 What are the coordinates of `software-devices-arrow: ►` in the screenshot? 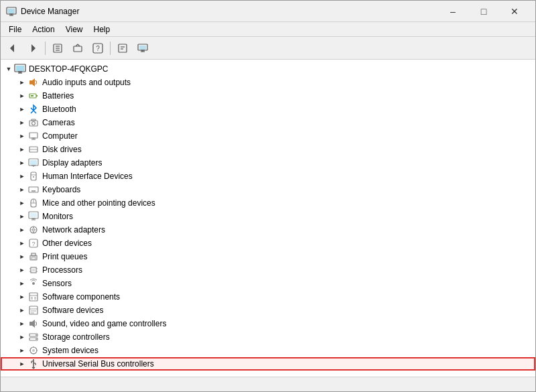 It's located at (22, 310).